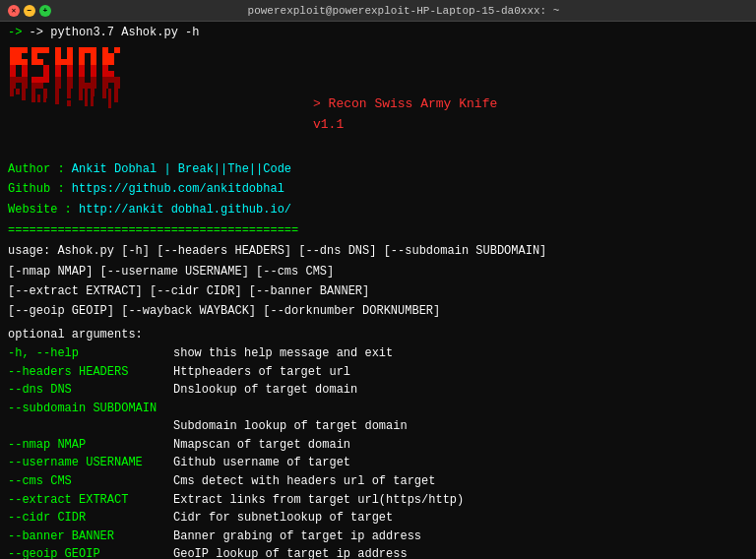 Image resolution: width=756 pixels, height=559 pixels. Describe the element at coordinates (378, 291) in the screenshot. I see `usage-line3: [--extract EXTRACT] [--cidr CIDR] [--ban…` at that location.